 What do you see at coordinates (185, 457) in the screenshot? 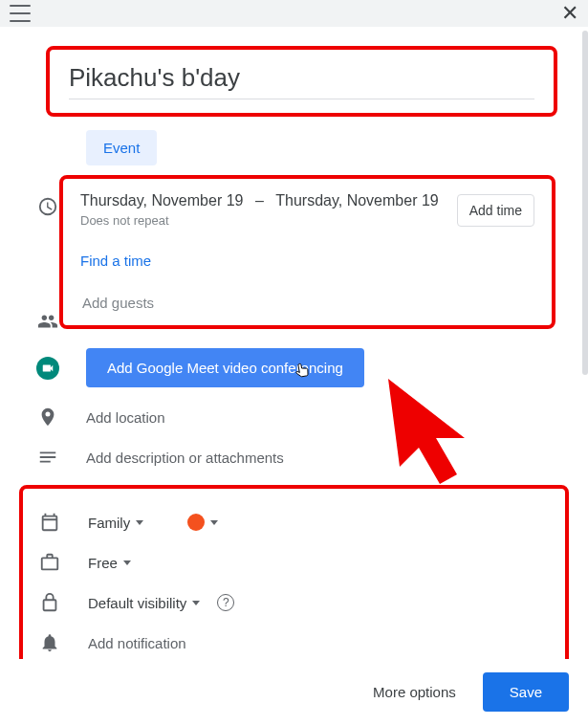
I see `description-placeholder: Add description or attachments` at bounding box center [185, 457].